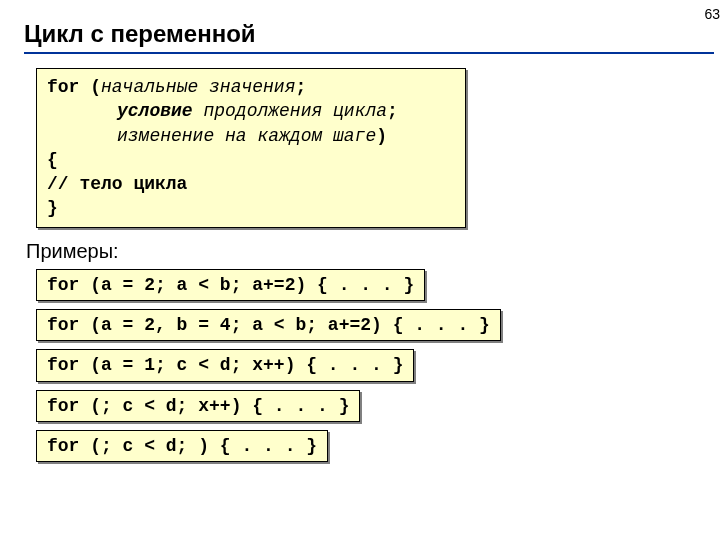 Image resolution: width=720 pixels, height=540 pixels. I want to click on close-paren: ), so click(382, 136).